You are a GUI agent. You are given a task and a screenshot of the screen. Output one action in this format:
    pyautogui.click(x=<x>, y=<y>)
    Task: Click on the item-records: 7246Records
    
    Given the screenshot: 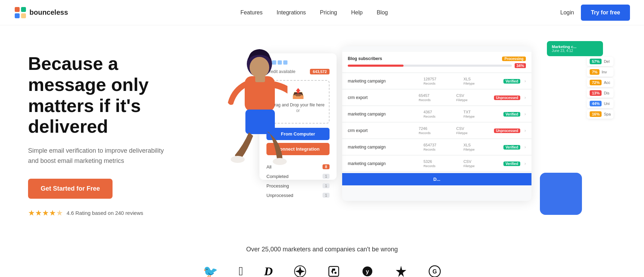 What is the action you would take?
    pyautogui.click(x=435, y=131)
    